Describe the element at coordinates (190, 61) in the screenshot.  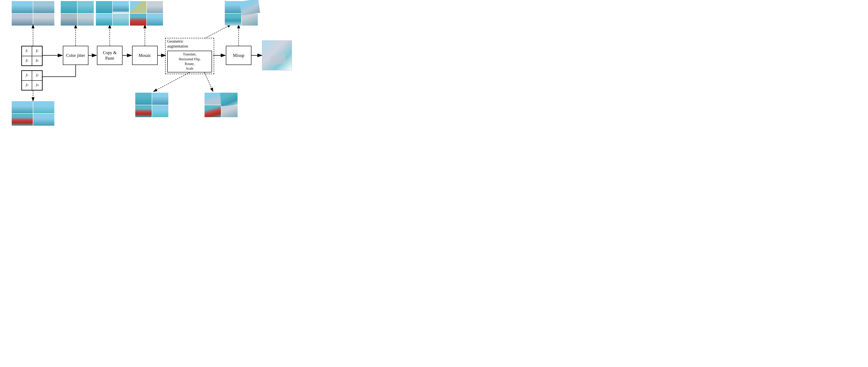
I see `geo-aug-inner-label: Translate,Horizontal Flip,Rotate,Scale` at that location.